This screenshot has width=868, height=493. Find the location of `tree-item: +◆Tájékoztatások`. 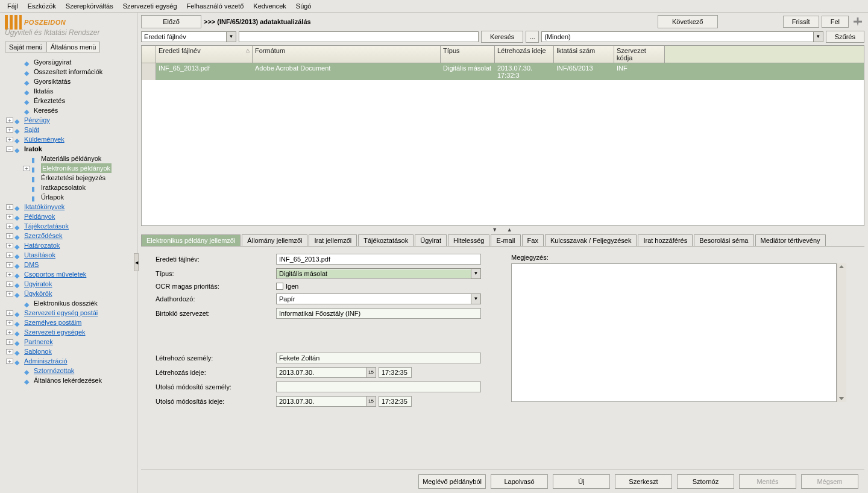

tree-item: +◆Tájékoztatások is located at coordinates (69, 226).